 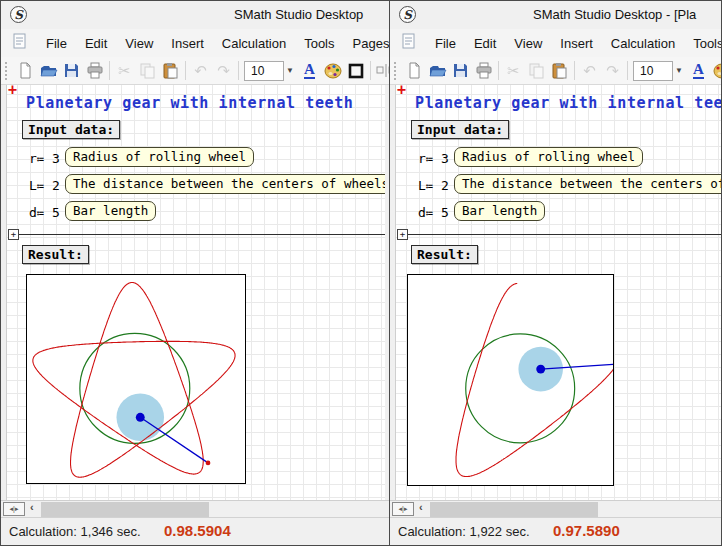 I want to click on document-icon, so click(x=20, y=43).